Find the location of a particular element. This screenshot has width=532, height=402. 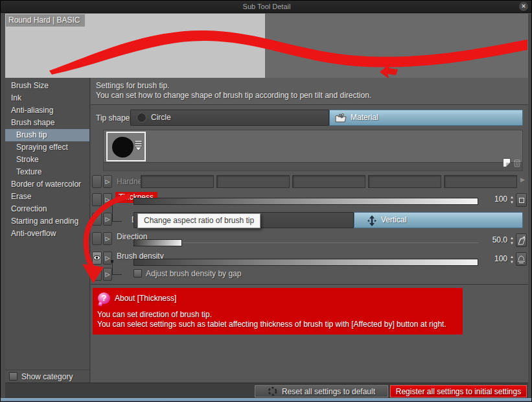

sidebar-item-spraying-effect: Spraying effect is located at coordinates (47, 148).